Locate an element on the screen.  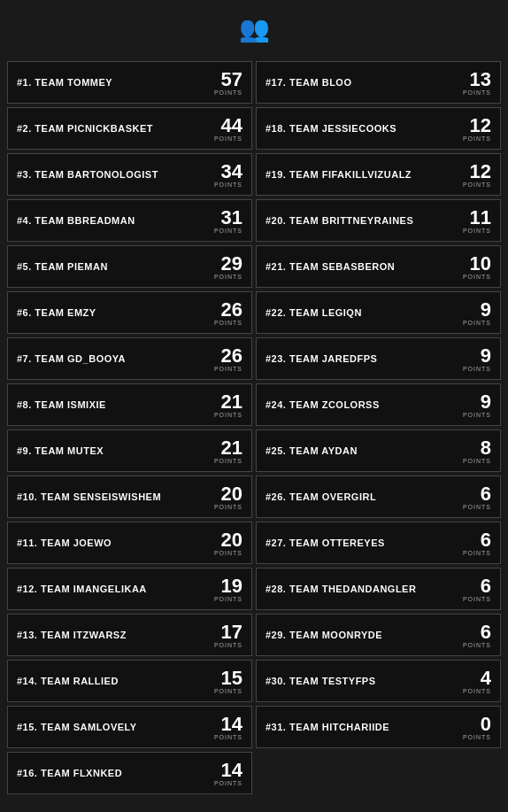
points-value: 31 is located at coordinates (232, 218).